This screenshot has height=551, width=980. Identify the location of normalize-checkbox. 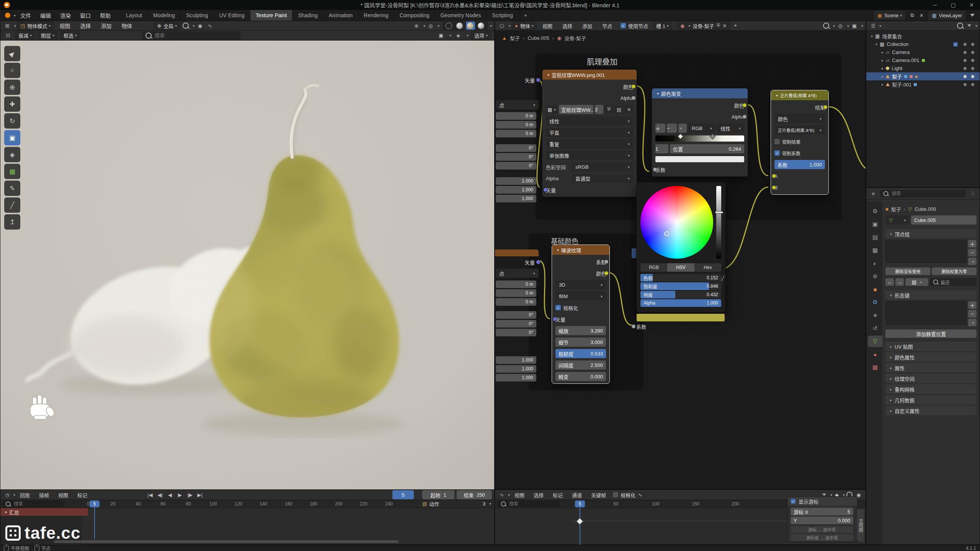
(616, 495).